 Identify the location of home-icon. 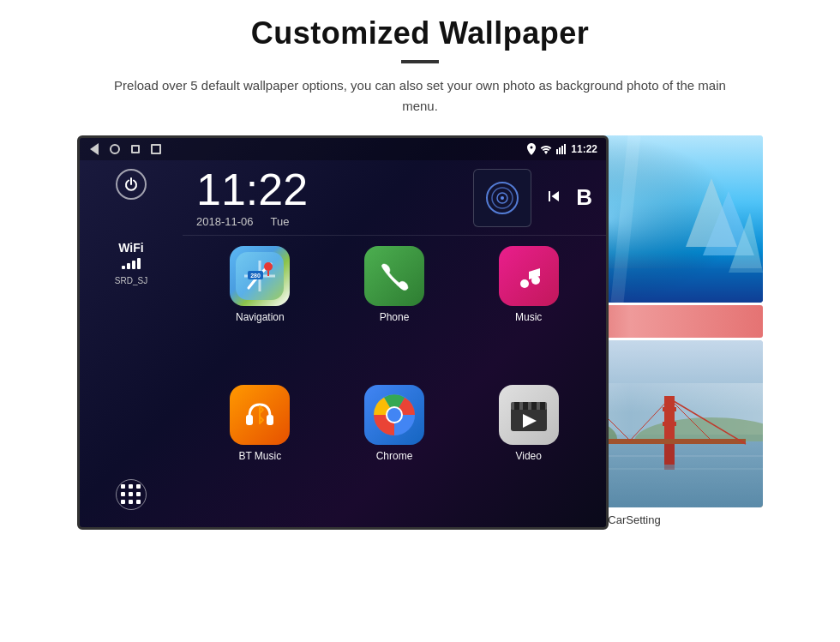
(115, 149).